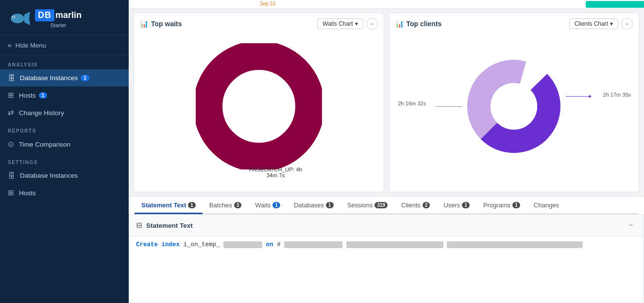  What do you see at coordinates (259, 24) in the screenshot?
I see `top-waits-header: 📊 Top waits Waits Chart ▾ −` at bounding box center [259, 24].